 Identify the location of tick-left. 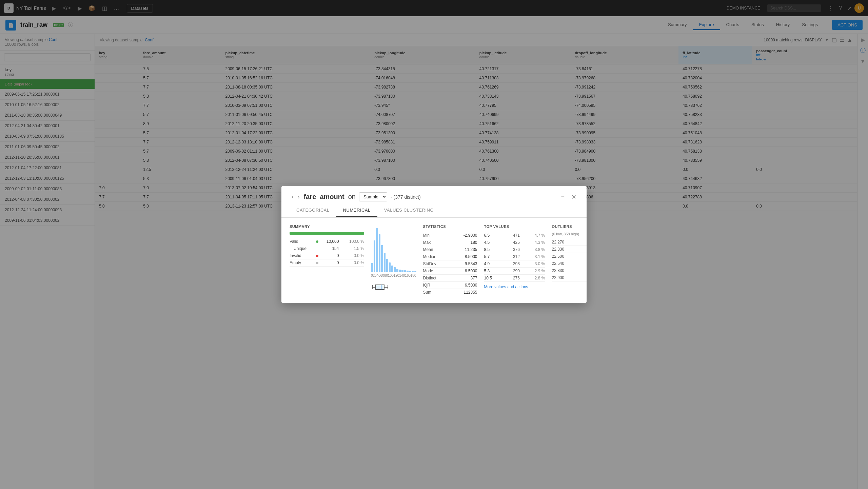
(372, 287).